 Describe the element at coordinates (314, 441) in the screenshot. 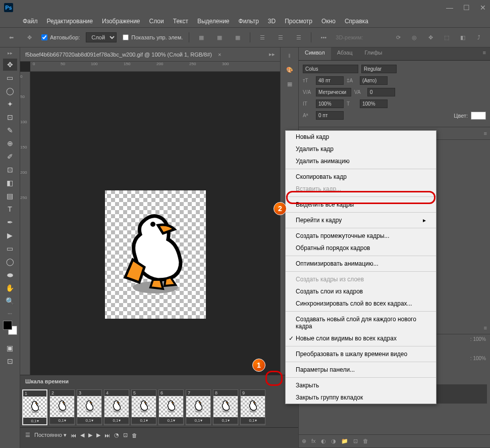

I see `fx-icon: fx` at that location.